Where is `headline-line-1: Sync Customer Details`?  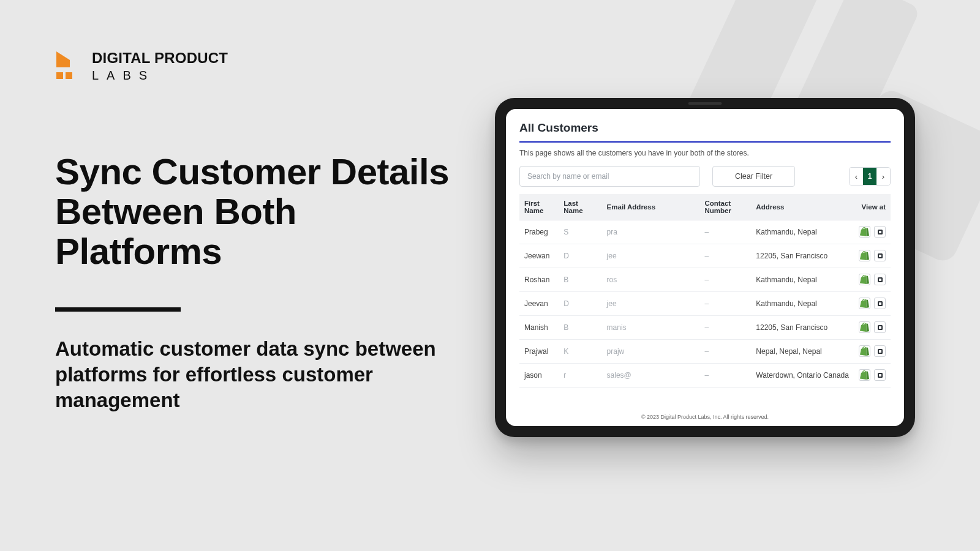 headline-line-1: Sync Customer Details is located at coordinates (252, 171).